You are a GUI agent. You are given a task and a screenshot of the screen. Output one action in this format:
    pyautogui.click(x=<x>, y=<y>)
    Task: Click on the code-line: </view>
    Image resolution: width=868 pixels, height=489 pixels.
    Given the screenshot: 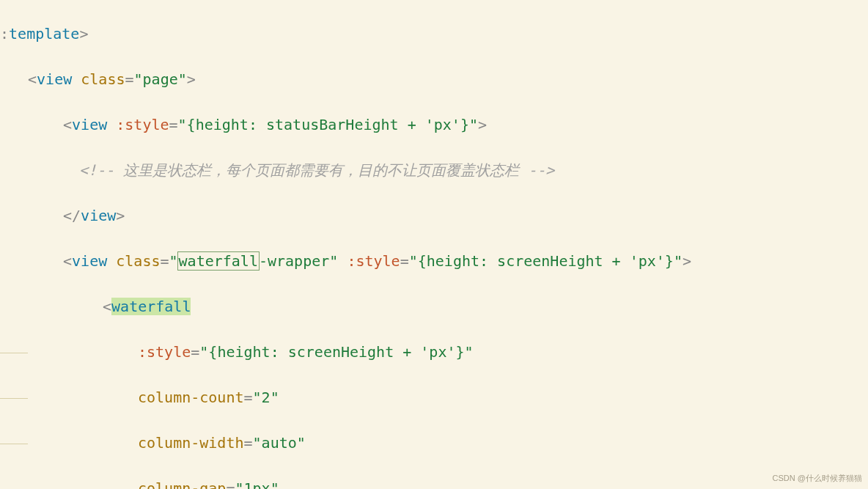 What is the action you would take?
    pyautogui.click(x=434, y=216)
    